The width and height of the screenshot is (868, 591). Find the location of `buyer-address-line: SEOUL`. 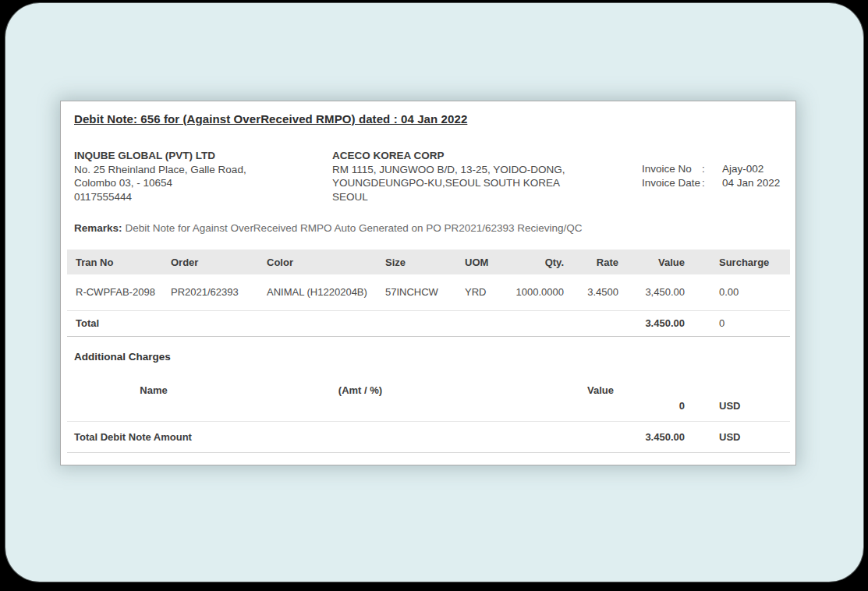

buyer-address-line: SEOUL is located at coordinates (487, 197).